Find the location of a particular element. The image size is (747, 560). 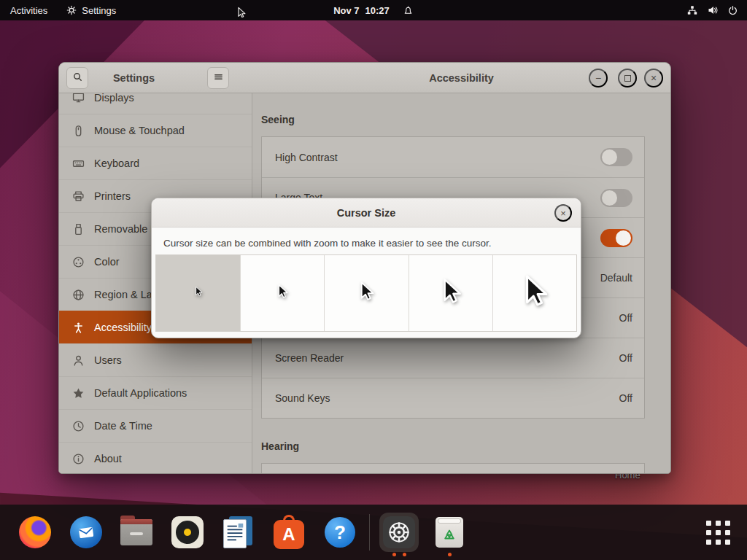

gear-icon is located at coordinates (71, 10).